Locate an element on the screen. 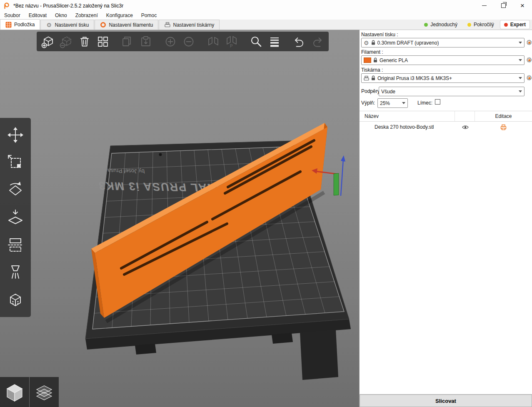 This screenshot has width=532, height=407. printer-preset-combo: Original Prusa i3 MK3S & MK3S+ is located at coordinates (443, 78).